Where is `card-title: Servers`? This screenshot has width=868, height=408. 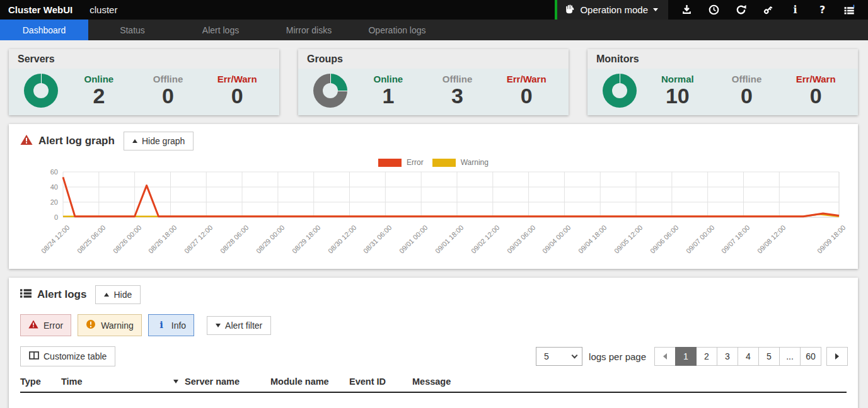 card-title: Servers is located at coordinates (144, 59).